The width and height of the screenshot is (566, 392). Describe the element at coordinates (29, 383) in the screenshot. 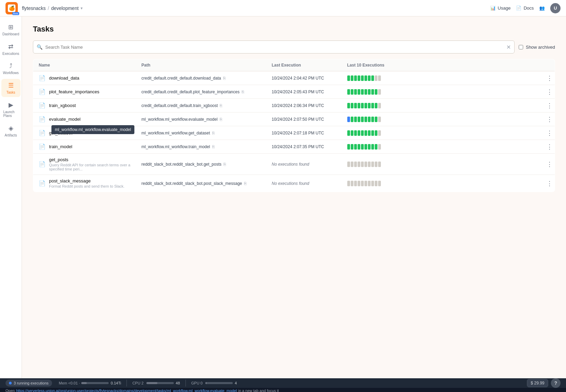

I see `running-badge: 3 running executions` at that location.